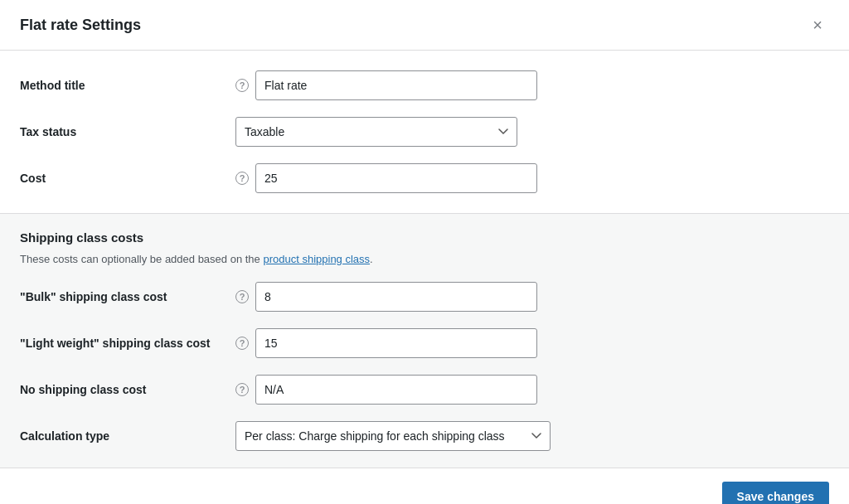  What do you see at coordinates (532, 343) in the screenshot?
I see `light-weight-cost-control: ?` at bounding box center [532, 343].